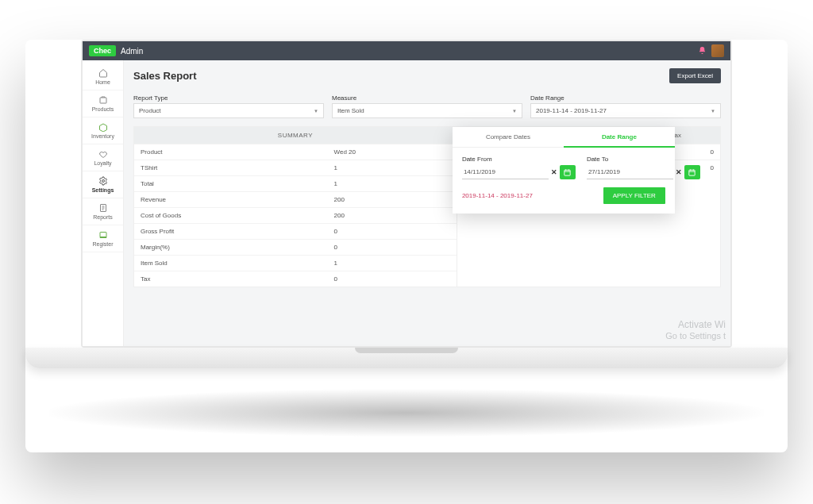 The width and height of the screenshot is (813, 504). What do you see at coordinates (103, 203) in the screenshot?
I see `sidebar: Home Products Inventory Loyalty Settings` at bounding box center [103, 203].